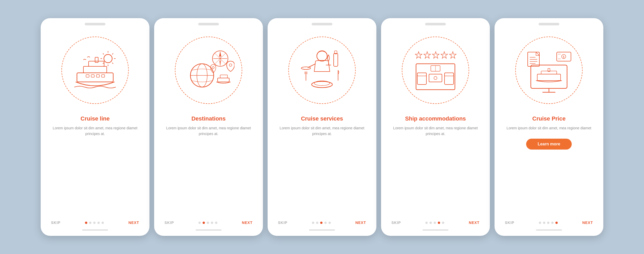 The width and height of the screenshot is (644, 254). Describe the element at coordinates (549, 144) in the screenshot. I see `learn-more-button: Learn more` at that location.